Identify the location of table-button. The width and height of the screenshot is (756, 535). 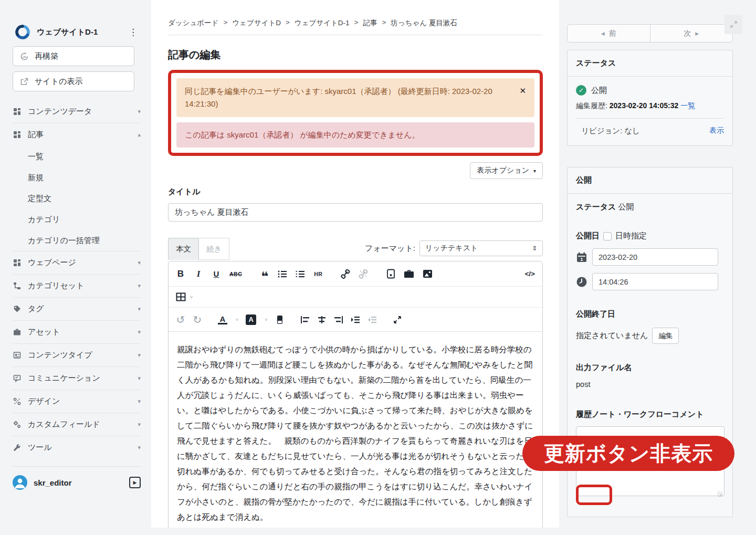
(181, 297).